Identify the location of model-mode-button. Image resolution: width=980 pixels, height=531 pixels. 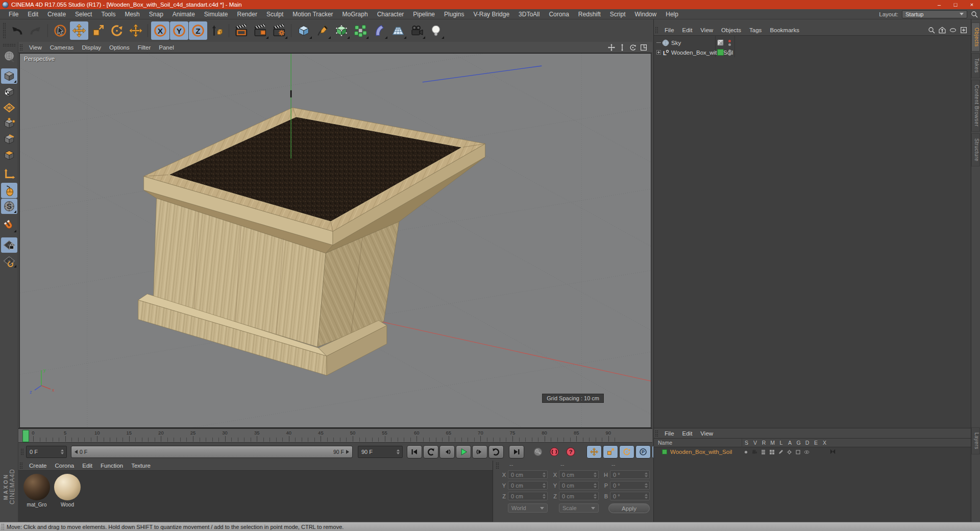
(9, 76).